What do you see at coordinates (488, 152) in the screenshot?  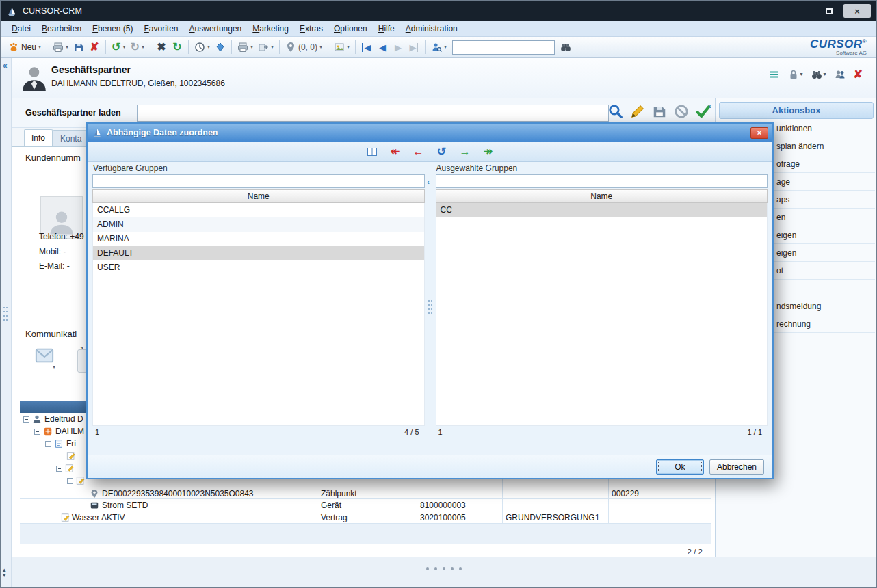 I see `assign-all-button: ↠` at bounding box center [488, 152].